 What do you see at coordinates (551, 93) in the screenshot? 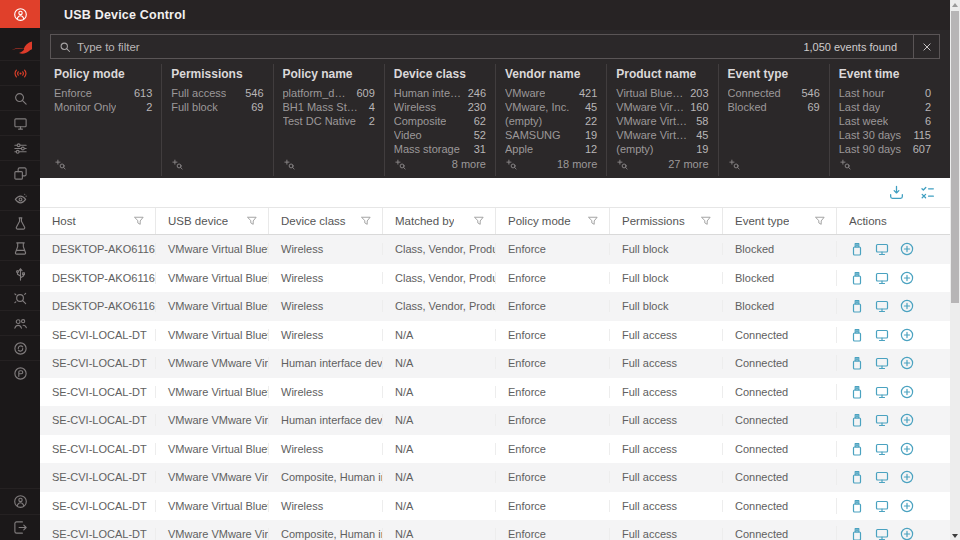
I see `facet-option-vmware: VMware421` at bounding box center [551, 93].